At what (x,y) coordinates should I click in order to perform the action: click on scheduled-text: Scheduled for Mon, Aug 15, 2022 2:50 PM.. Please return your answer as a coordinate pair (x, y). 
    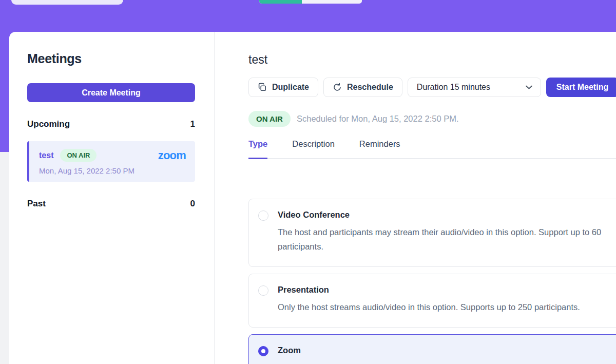
    Looking at the image, I should click on (378, 119).